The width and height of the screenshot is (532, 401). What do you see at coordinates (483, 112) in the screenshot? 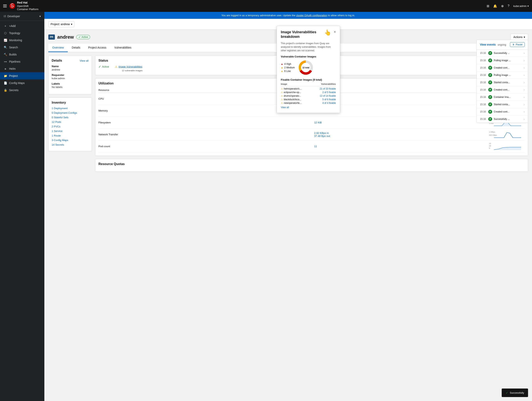
I see `event-time-9: 15:16` at bounding box center [483, 112].